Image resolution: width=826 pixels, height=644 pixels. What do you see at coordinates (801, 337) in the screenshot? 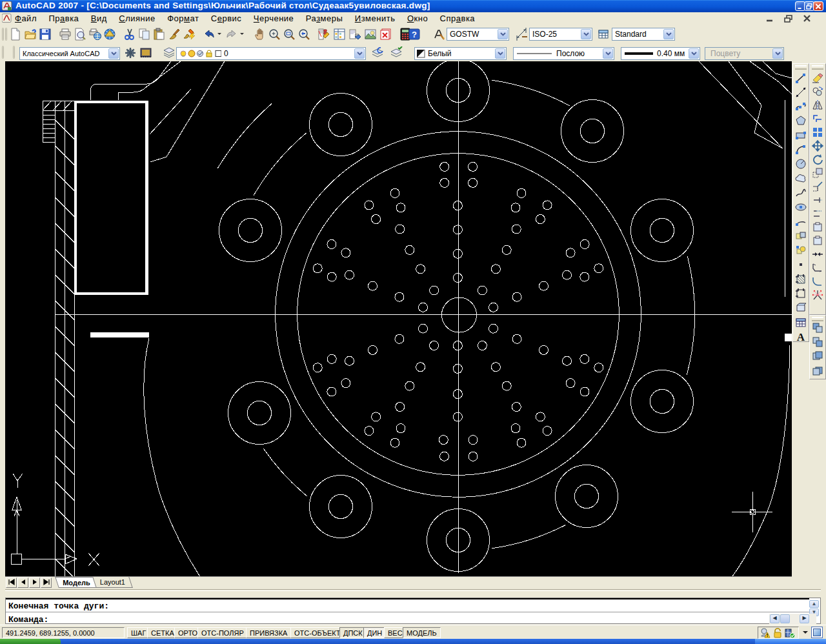
I see `svg-text: A` at bounding box center [801, 337].